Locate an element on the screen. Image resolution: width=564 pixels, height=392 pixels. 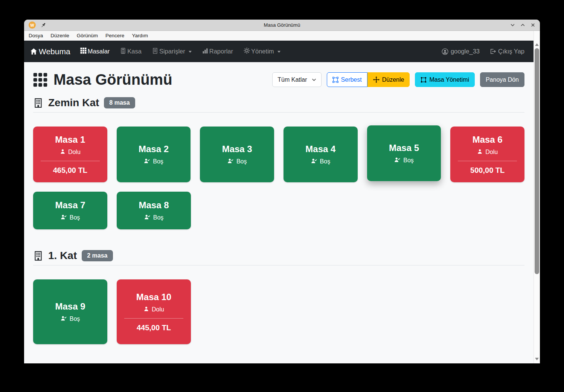
table-card: Masa 1Dolu465,00 TL is located at coordinates (70, 154).